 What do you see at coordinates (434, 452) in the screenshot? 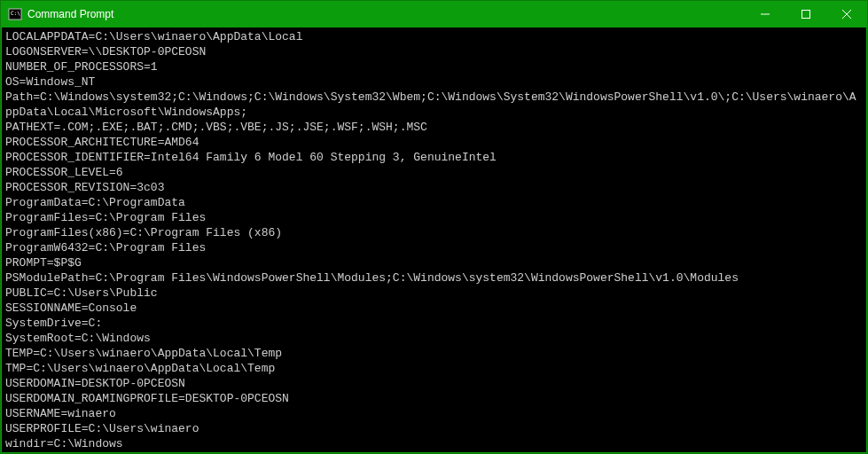
I see `terminal-prompt: C:\Users\winaero>` at bounding box center [434, 452].